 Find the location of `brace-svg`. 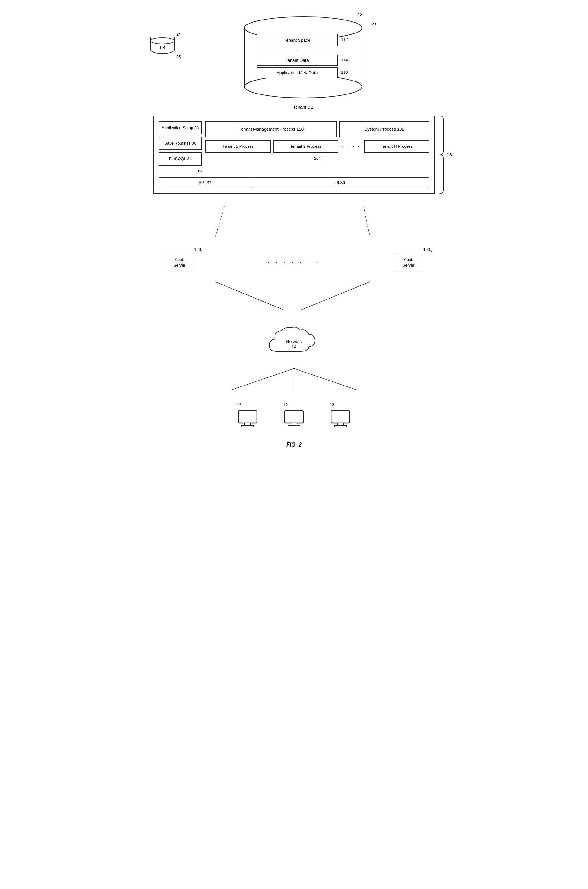

brace-svg is located at coordinates (442, 155).